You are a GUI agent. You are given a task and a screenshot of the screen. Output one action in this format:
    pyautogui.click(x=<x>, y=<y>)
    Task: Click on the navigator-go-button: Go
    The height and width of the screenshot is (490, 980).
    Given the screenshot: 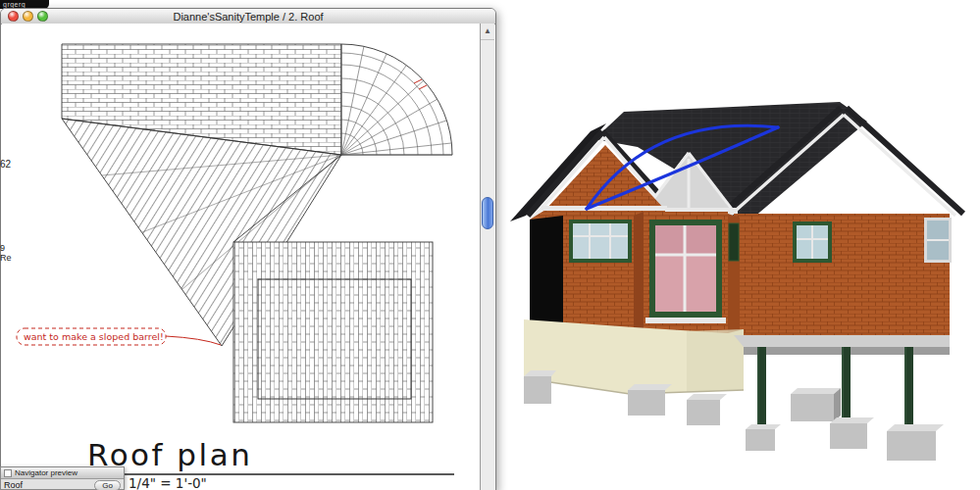 What is the action you would take?
    pyautogui.click(x=108, y=485)
    